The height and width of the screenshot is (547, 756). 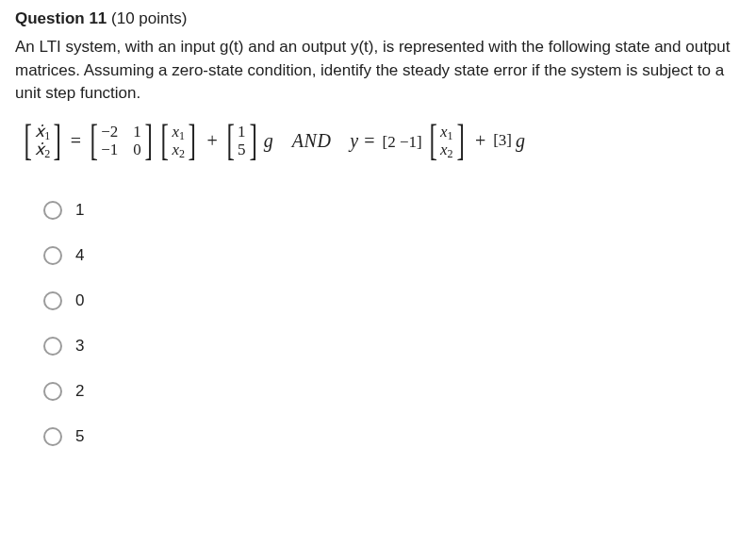 What do you see at coordinates (481, 141) in the screenshot?
I see `plus-sign-2: +` at bounding box center [481, 141].